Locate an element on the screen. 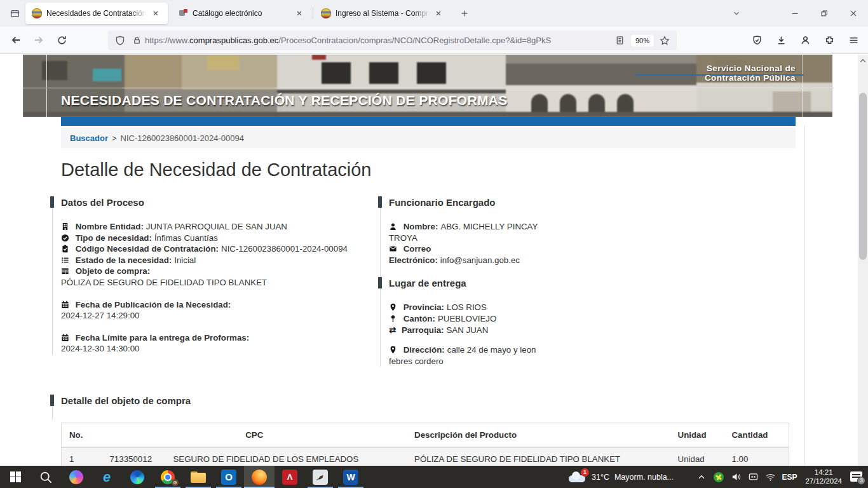 The height and width of the screenshot is (488, 868). info-fecha-publicacion: Fecha de Publicación de la Necesidad: is located at coordinates (217, 305).